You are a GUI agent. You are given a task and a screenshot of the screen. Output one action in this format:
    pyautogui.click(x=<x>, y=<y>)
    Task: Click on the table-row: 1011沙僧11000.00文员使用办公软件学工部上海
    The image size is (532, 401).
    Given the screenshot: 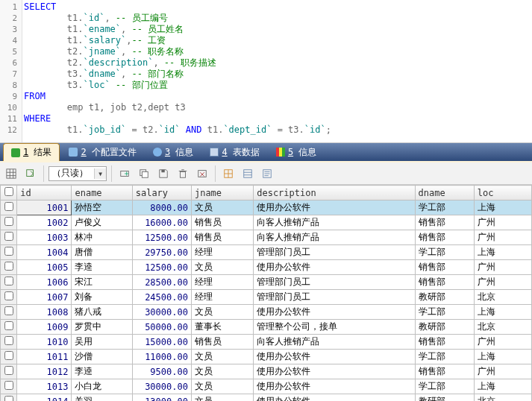 What is the action you would take?
    pyautogui.click(x=266, y=357)
    